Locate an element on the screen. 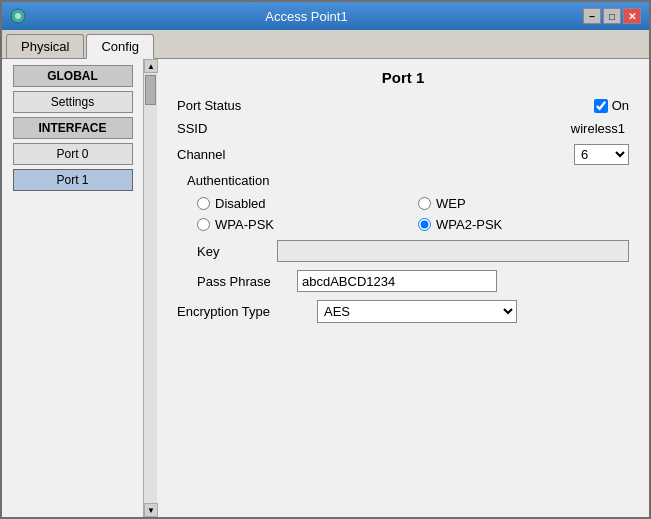  ssid-value: wireless1 is located at coordinates (600, 128).